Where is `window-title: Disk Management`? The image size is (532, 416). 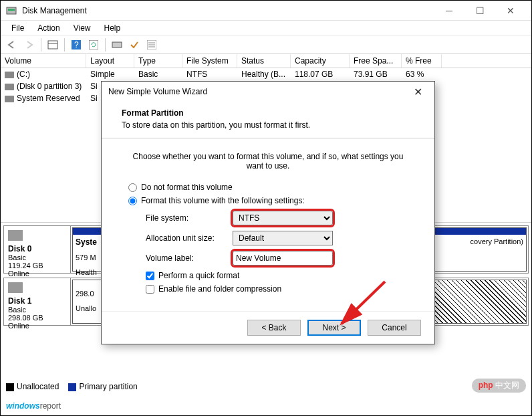 window-title: Disk Management is located at coordinates (228, 11).